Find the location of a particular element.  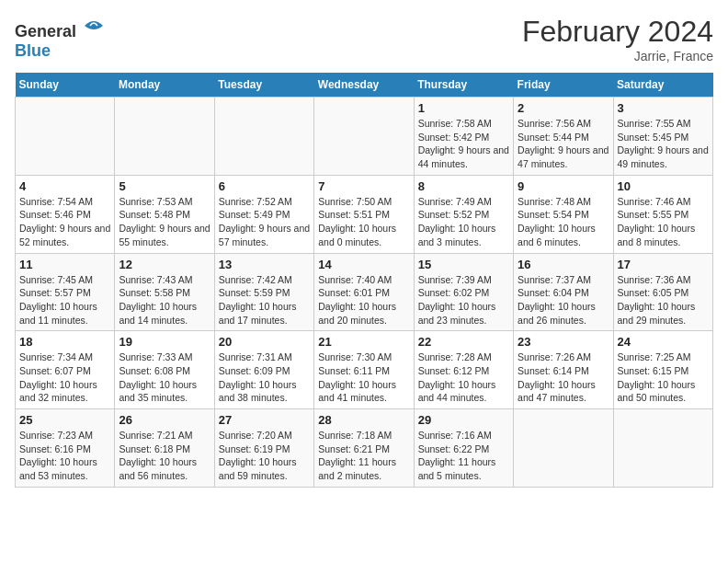

calendar-cell: 21Sunrise: 7:30 AM Sunset: 6:11 PM Dayli… is located at coordinates (364, 370).